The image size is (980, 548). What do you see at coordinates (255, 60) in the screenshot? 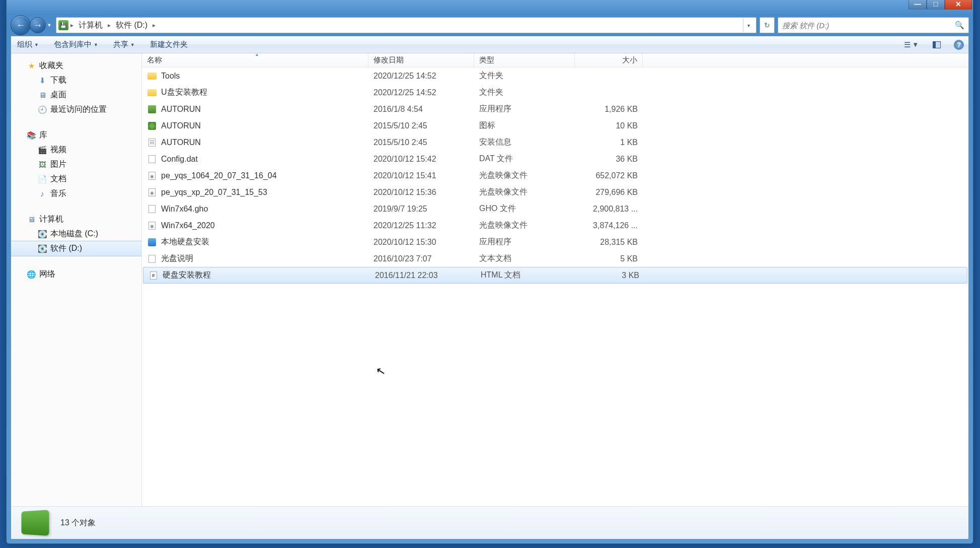
I see `column-name: 名称` at bounding box center [255, 60].